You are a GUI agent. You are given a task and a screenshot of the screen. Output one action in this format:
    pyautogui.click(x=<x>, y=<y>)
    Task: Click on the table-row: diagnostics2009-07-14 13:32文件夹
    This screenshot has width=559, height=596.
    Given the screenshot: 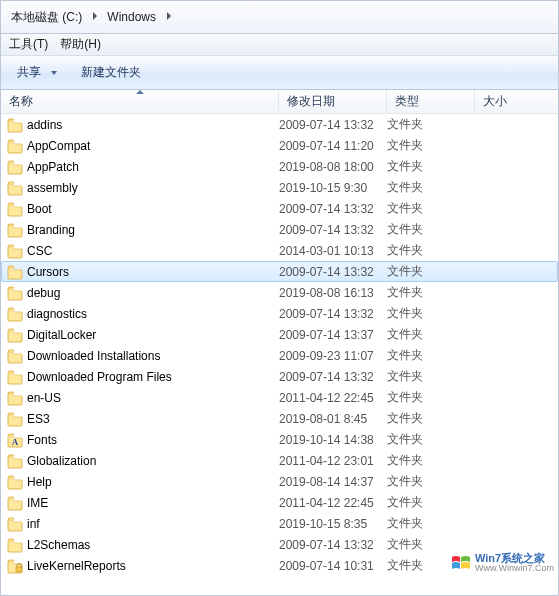 What is the action you would take?
    pyautogui.click(x=280, y=314)
    